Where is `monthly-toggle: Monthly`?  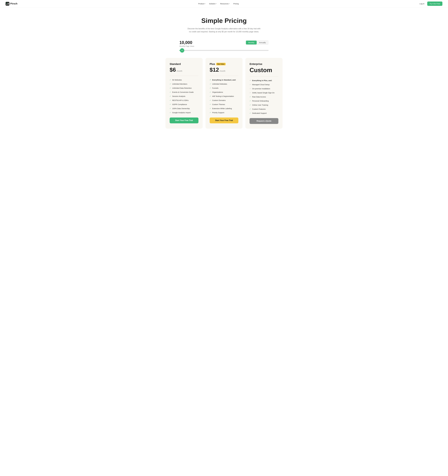
monthly-toggle: Monthly is located at coordinates (251, 43).